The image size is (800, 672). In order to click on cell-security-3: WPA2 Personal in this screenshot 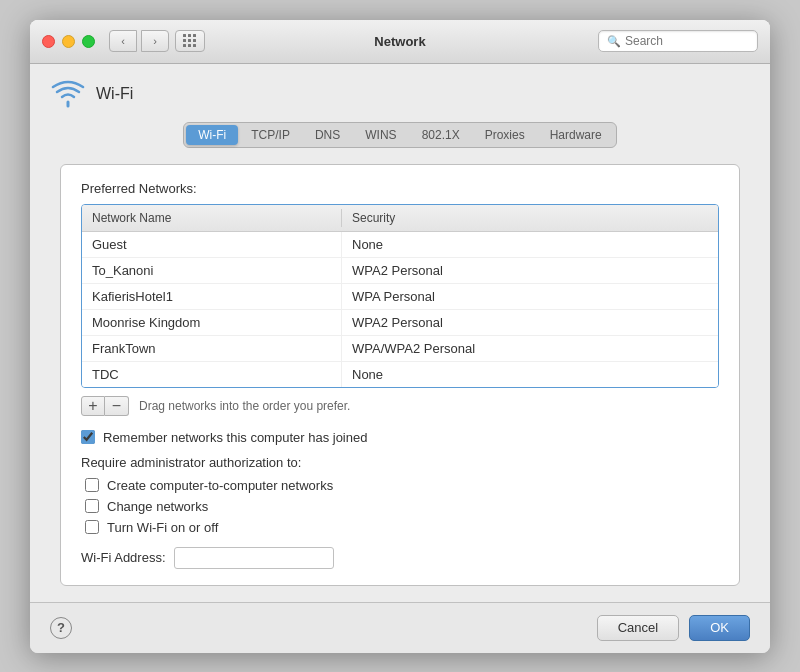, I will do `click(530, 322)`.